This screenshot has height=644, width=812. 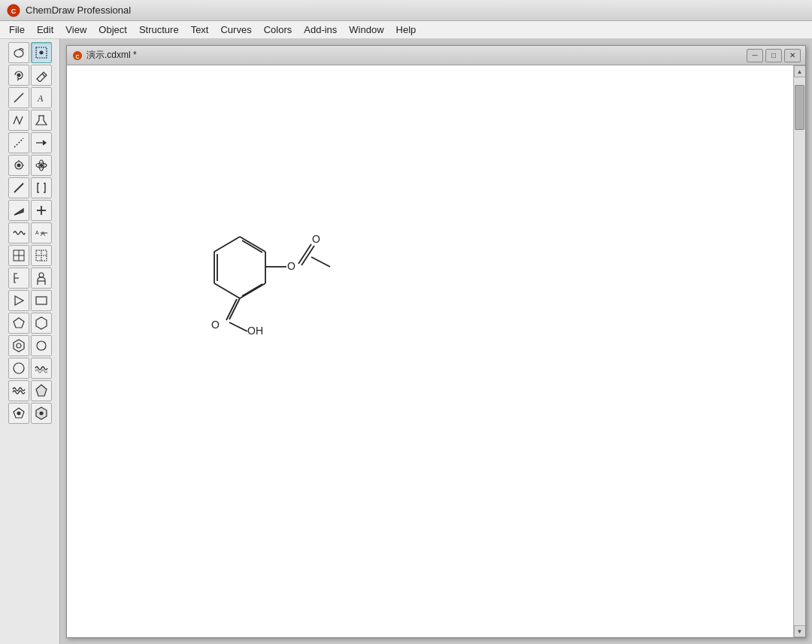 I want to click on erase-tool, so click(x=41, y=75).